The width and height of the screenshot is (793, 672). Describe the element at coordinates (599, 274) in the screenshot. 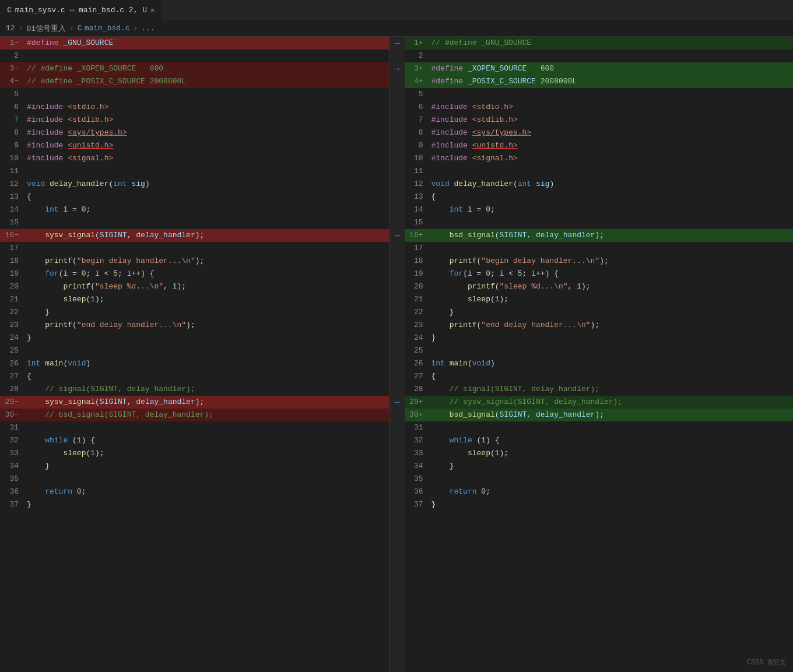

I see `line-right-19: 19 for(i = 0; i < 5; i++) {` at that location.